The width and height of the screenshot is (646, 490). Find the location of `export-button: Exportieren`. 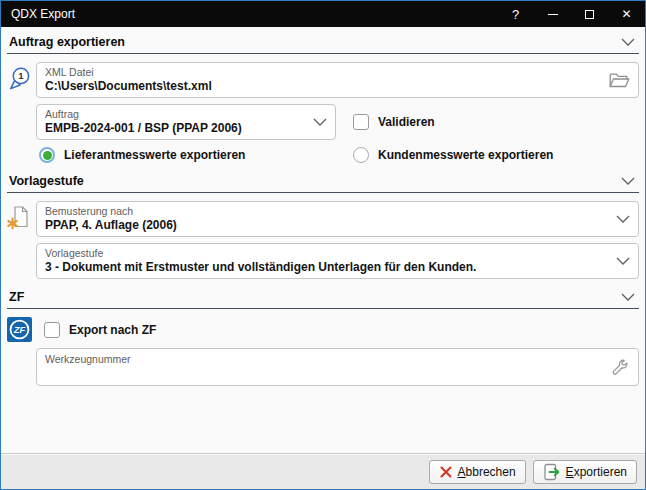

export-button: Exportieren is located at coordinates (585, 472).